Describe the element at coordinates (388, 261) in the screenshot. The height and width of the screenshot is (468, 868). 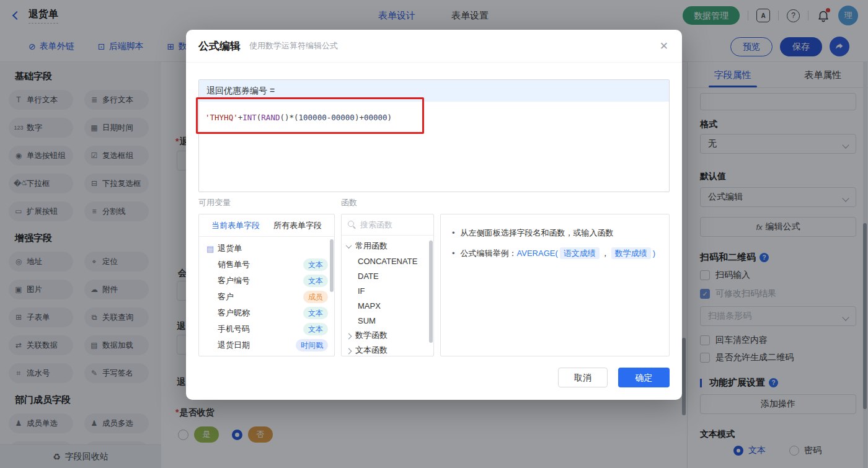
I see `function-item: CONCATENATE` at that location.